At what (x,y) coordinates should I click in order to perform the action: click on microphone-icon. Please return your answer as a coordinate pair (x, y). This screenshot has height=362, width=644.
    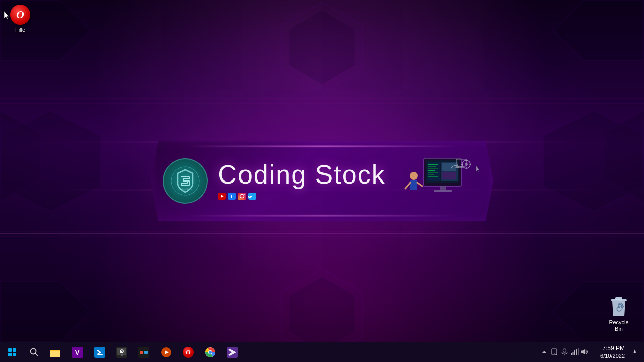
    Looking at the image, I should click on (565, 352).